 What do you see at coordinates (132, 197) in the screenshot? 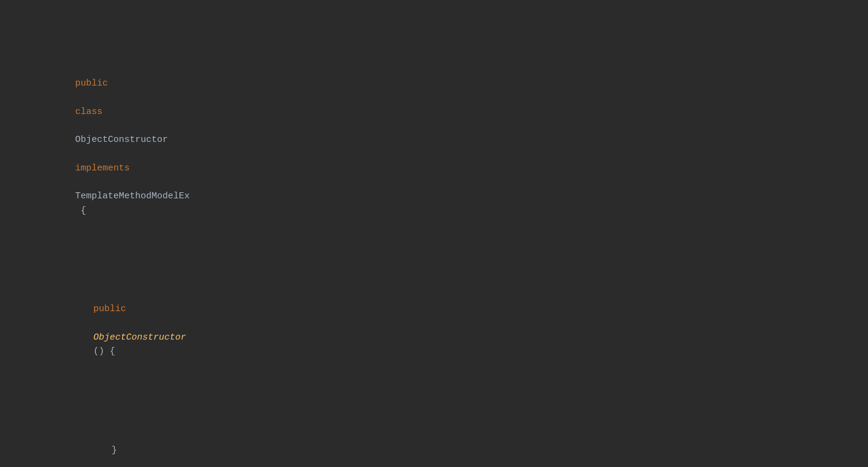
I see `interface-name: TemplateMethodModelEx` at bounding box center [132, 197].